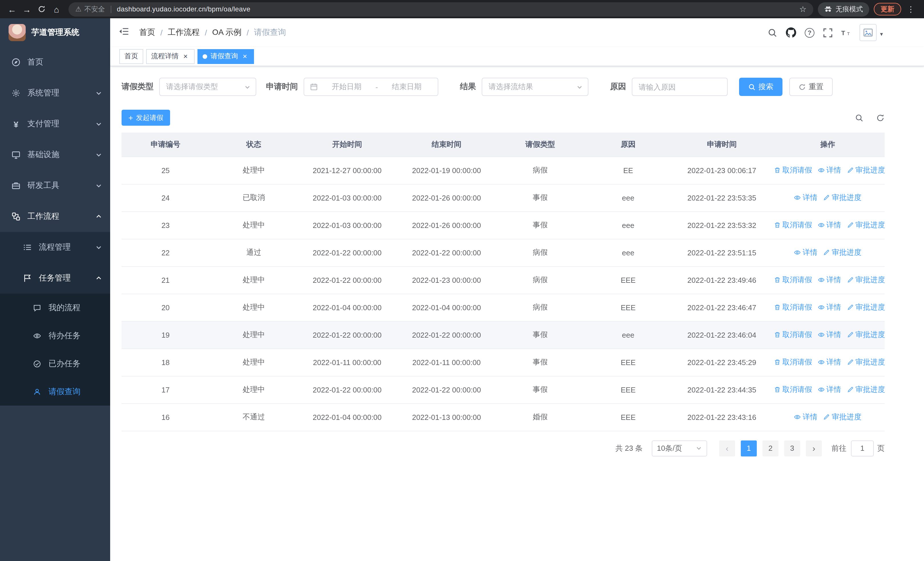 This screenshot has width=924, height=561. Describe the element at coordinates (680, 87) in the screenshot. I see `reason-input` at that location.